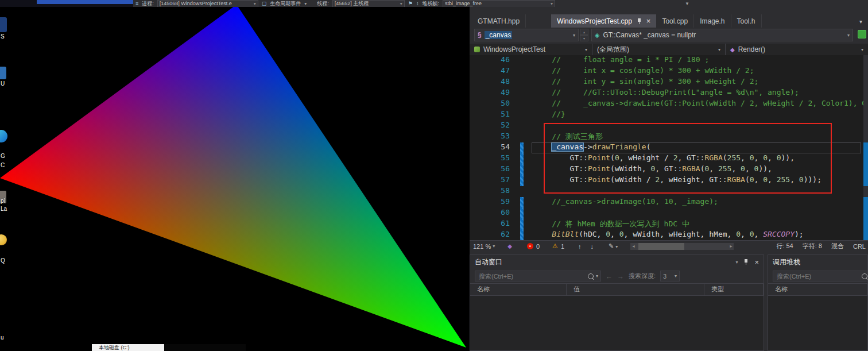  I want to click on explorer-address-fragment: 本地磁盘 (C:), so click(128, 348).